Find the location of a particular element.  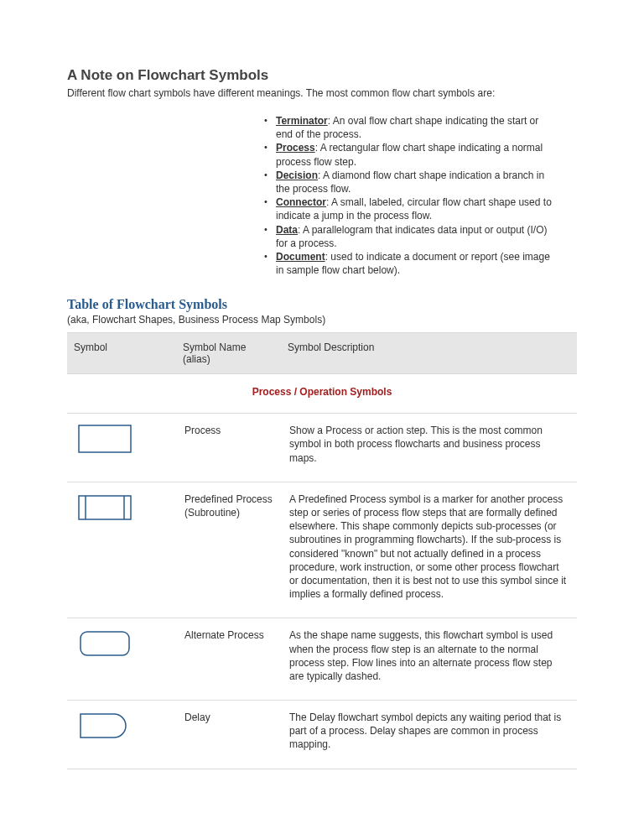

symbol-name: Process is located at coordinates (228, 448).